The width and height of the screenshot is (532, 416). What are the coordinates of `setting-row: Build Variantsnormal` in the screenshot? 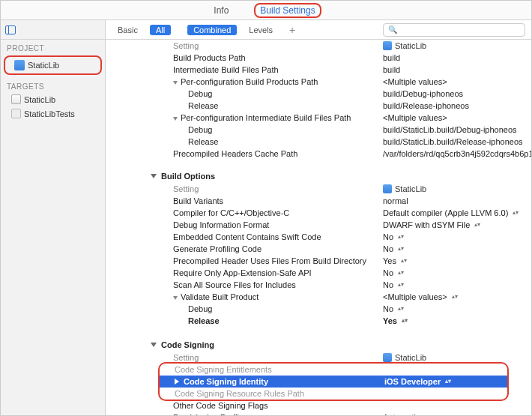 It's located at (318, 201).